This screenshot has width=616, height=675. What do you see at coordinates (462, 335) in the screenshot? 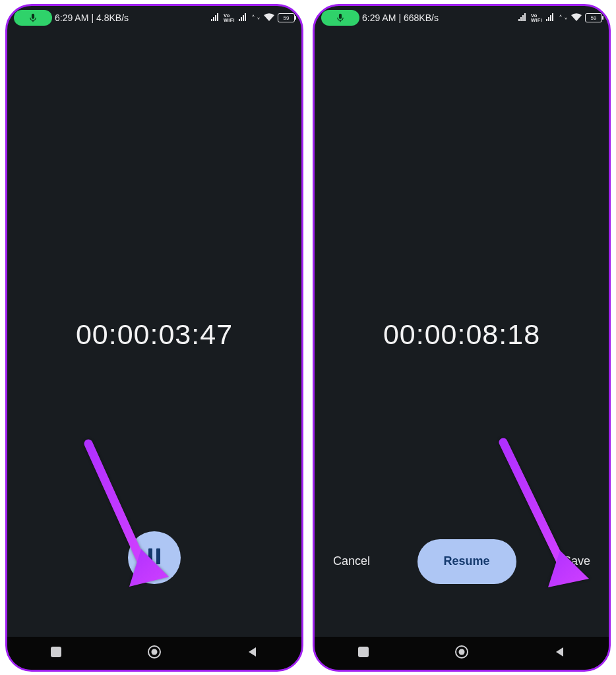
I see `recorder-timer: 00:00:08:18` at bounding box center [462, 335].